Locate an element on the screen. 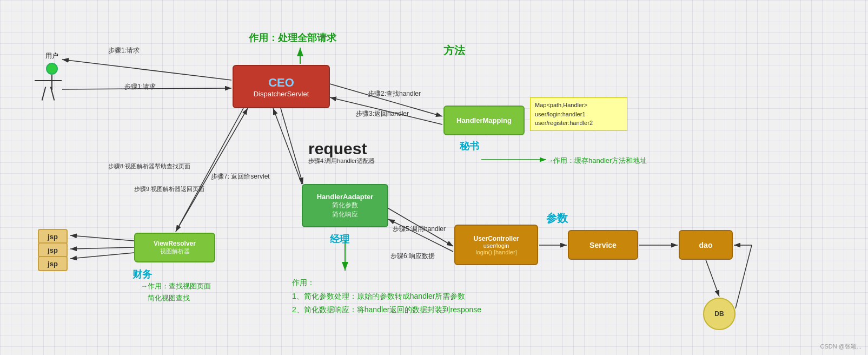 This screenshot has width=868, height=355. user-controller-line1: user/login is located at coordinates (496, 246).